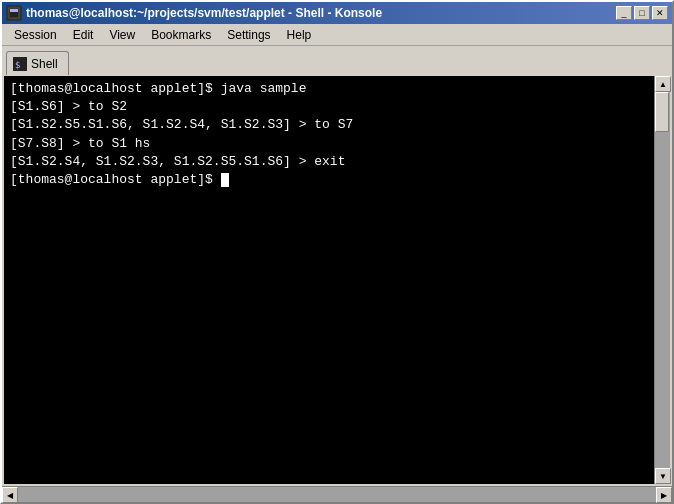  I want to click on horizontal-scrollbar: ◀ ▶, so click(337, 494).